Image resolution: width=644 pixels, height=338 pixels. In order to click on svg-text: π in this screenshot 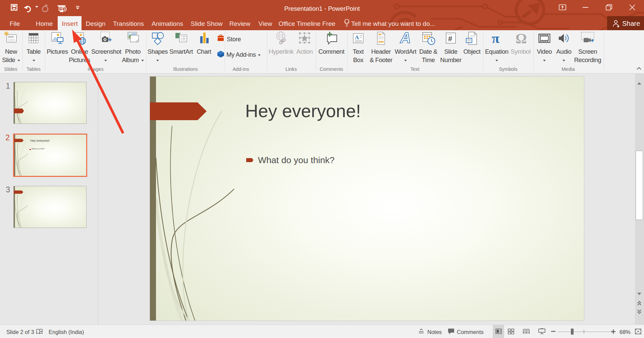, I will do `click(496, 38)`.